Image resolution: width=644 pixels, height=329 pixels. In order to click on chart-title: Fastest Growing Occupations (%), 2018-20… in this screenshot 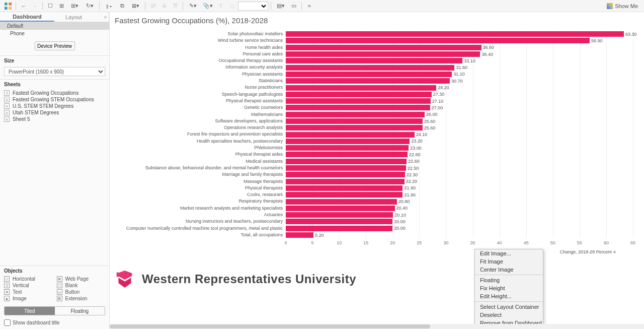, I will do `click(377, 20)`.